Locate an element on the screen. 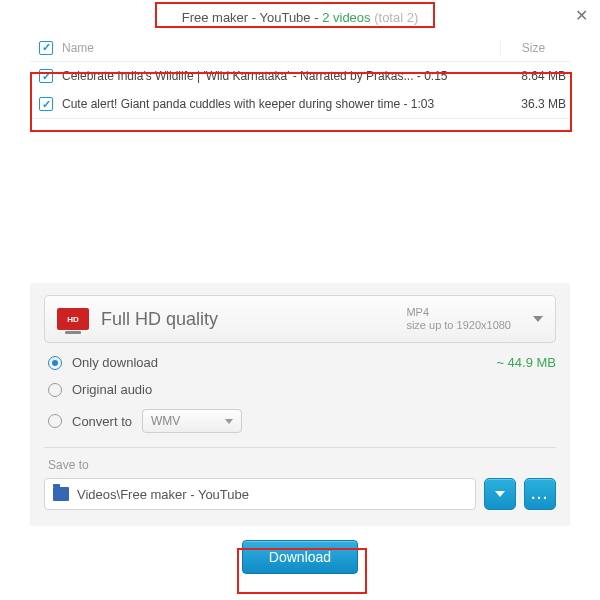  quality-label: Full HD quality is located at coordinates (248, 320).